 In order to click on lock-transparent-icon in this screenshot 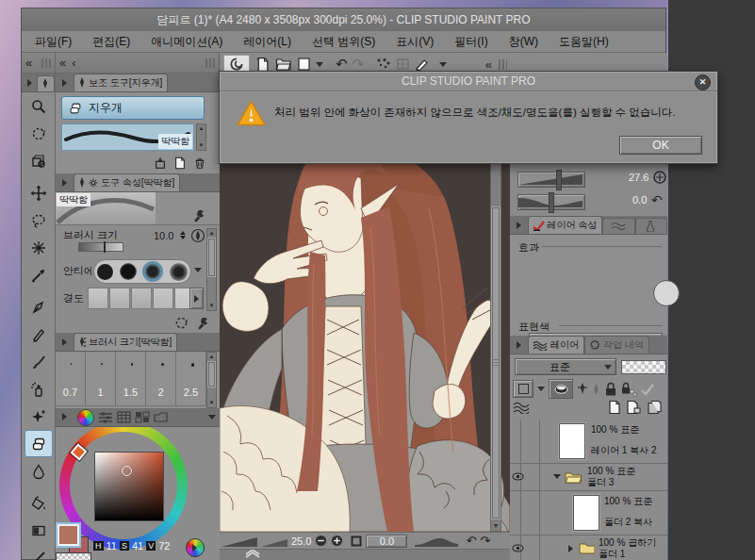, I will do `click(630, 389)`.